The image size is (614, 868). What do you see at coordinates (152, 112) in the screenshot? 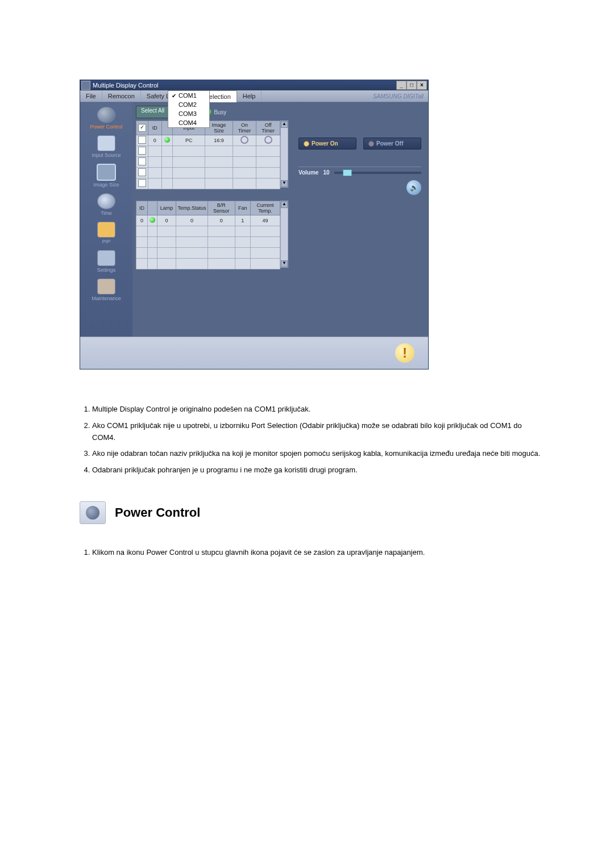
I see `select-all-button: Select All` at bounding box center [152, 112].